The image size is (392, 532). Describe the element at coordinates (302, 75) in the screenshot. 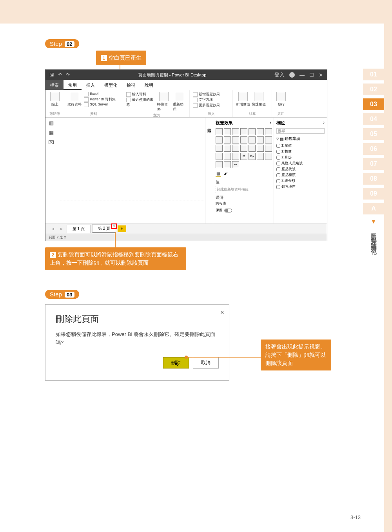

I see `minimize-icon: —` at that location.